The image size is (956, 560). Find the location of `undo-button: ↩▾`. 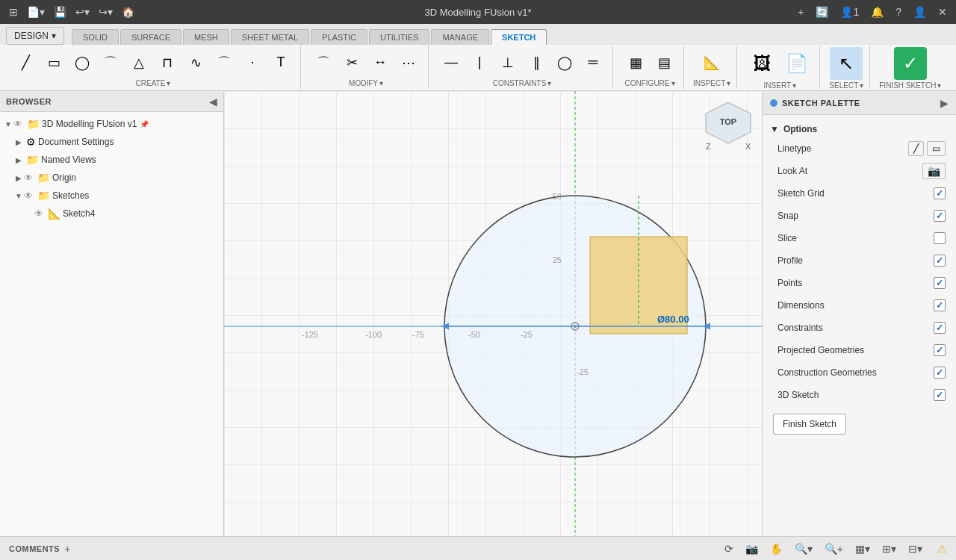

undo-button: ↩▾ is located at coordinates (82, 12).